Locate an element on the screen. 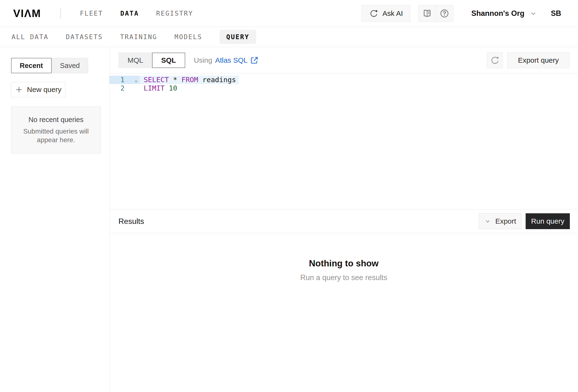 This screenshot has height=392, width=578. empty-state-title: No recent queries is located at coordinates (56, 120).